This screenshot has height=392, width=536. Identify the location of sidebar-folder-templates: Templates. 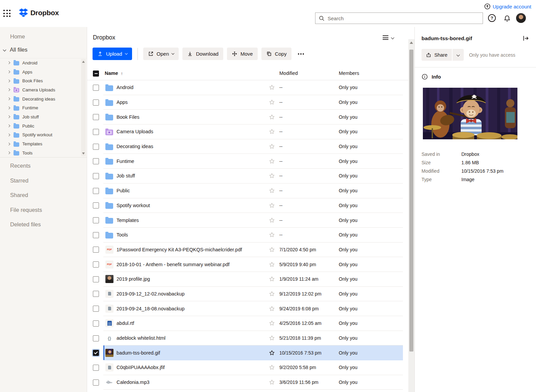
(43, 144).